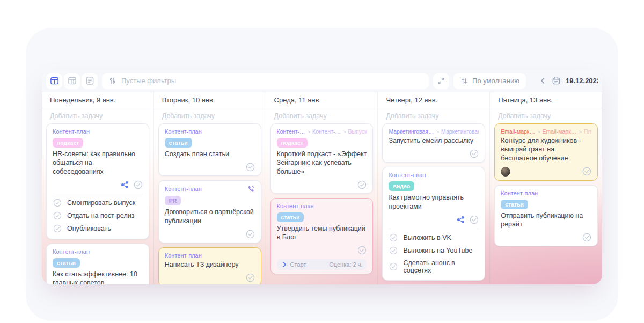  Describe the element at coordinates (210, 150) in the screenshot. I see `task-card: Контент-планстатьиСоздать план статьи` at that location.